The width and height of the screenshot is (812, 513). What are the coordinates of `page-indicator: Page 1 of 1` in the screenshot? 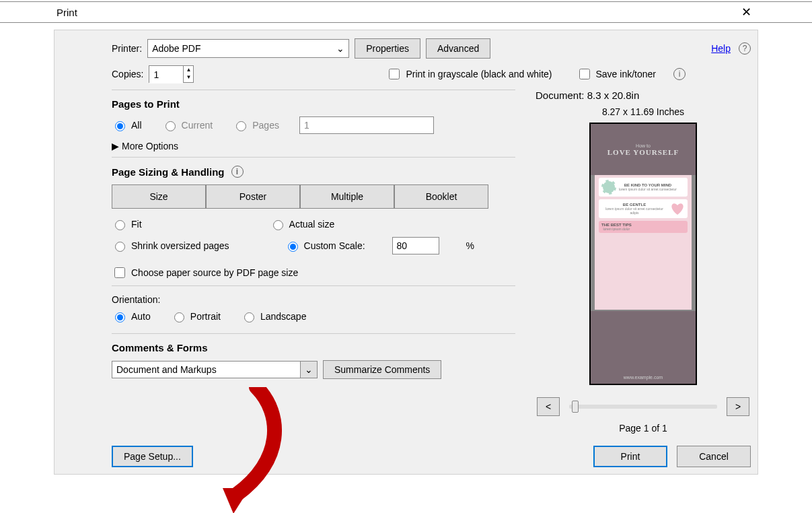 It's located at (643, 428).